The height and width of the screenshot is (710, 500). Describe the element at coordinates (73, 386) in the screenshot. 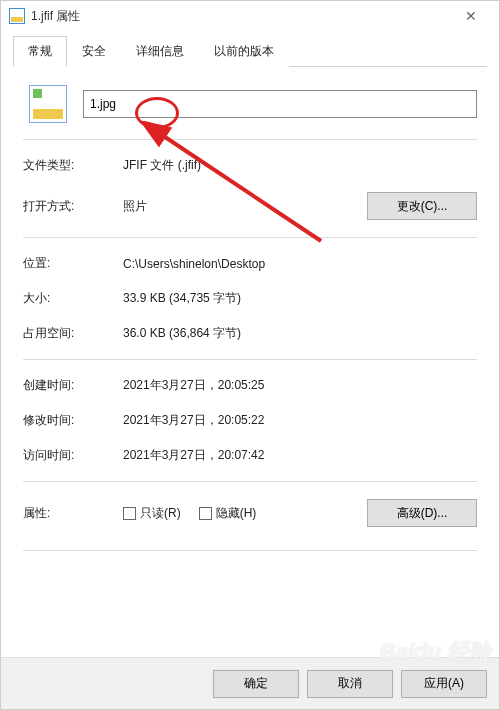

I see `label-created: 创建时间:` at that location.